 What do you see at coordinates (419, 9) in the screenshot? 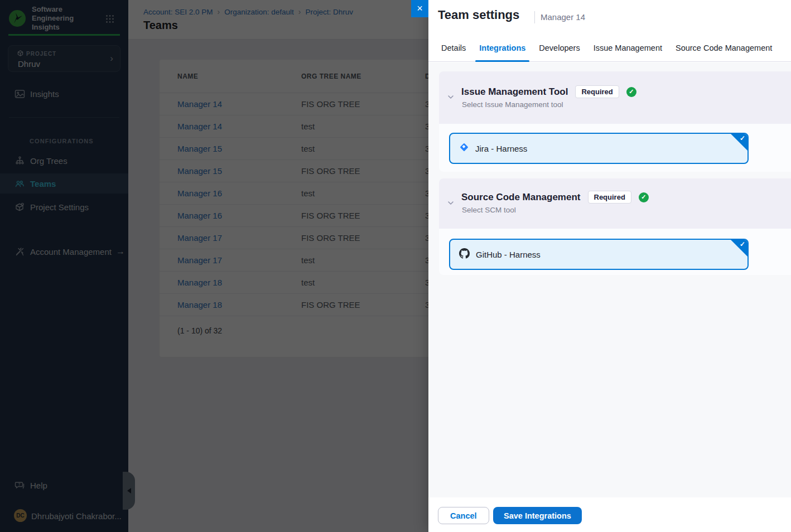
I see `drawer-close-button: ×` at bounding box center [419, 9].